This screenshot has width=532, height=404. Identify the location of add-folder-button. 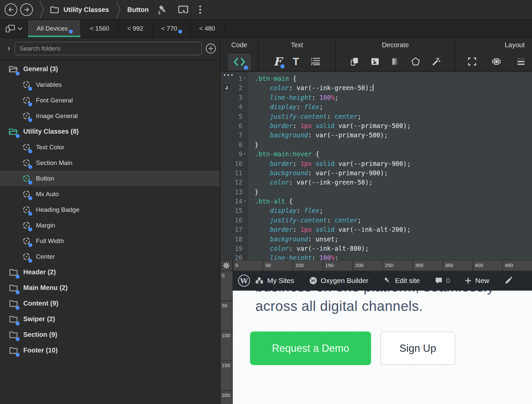
(211, 49).